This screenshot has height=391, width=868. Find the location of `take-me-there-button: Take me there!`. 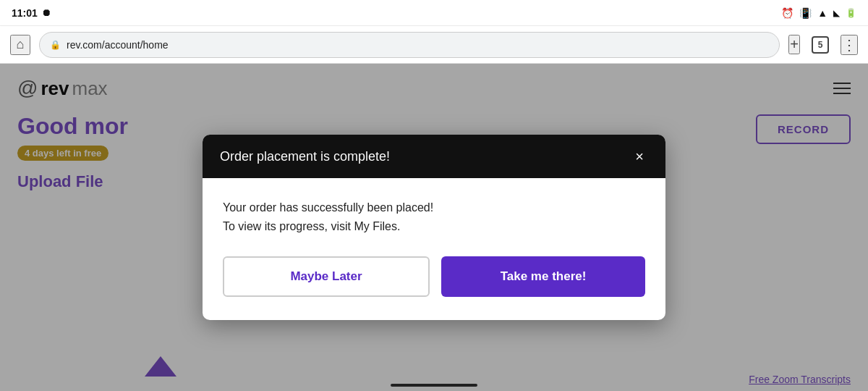

take-me-there-button: Take me there! is located at coordinates (543, 277).